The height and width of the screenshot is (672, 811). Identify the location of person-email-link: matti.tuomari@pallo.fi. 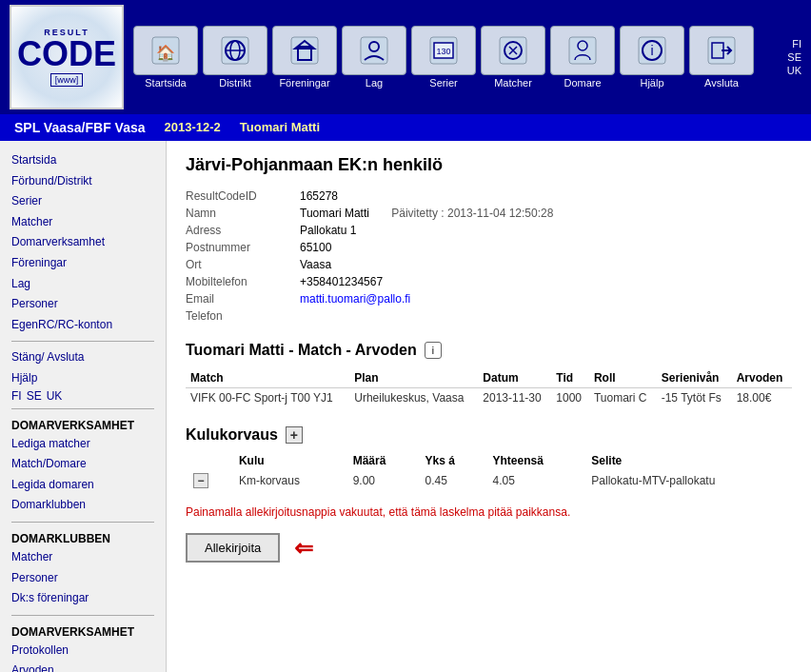
(355, 299).